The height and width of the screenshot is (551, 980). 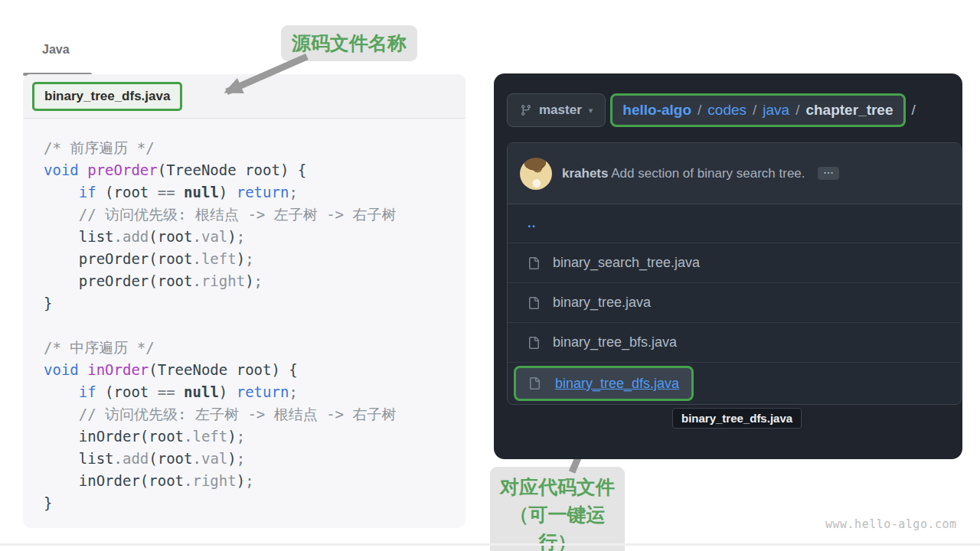 I want to click on code-line: /* 中序遍历 */, so click(x=251, y=347).